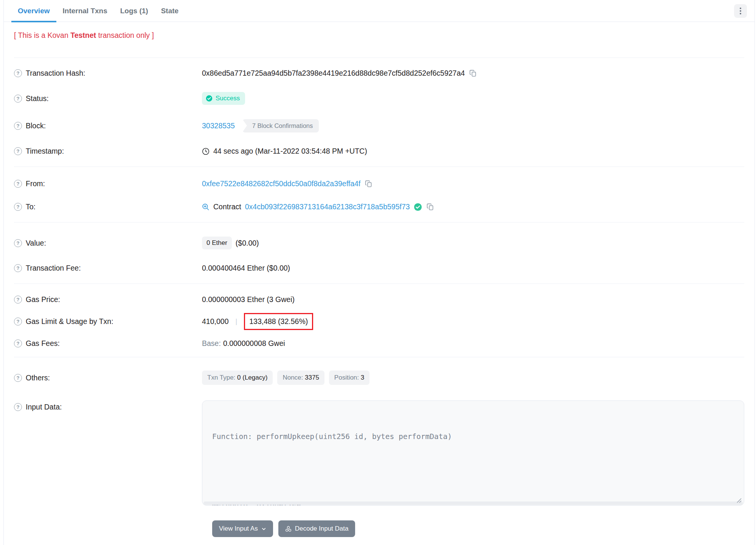 The height and width of the screenshot is (545, 756). I want to click on base-fee-value: 0.000000008 Gwei, so click(254, 344).